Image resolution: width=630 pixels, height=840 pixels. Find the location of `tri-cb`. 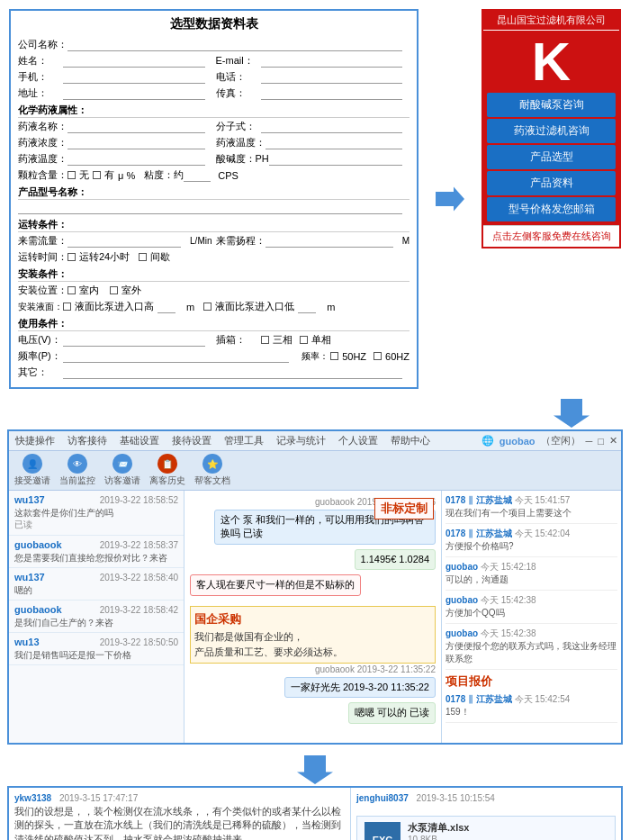

tri-cb is located at coordinates (265, 340).